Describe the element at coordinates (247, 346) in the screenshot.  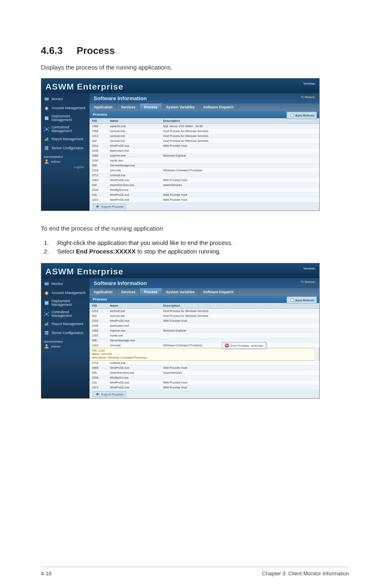
I see `context-menu-item: End Process: cmd.exe` at that location.